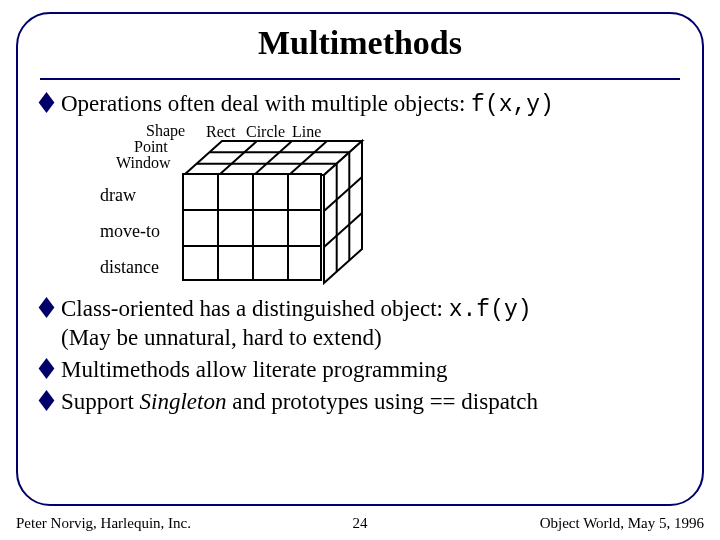 Image resolution: width=720 pixels, height=540 pixels. I want to click on lbl-draw: draw, so click(130, 195).